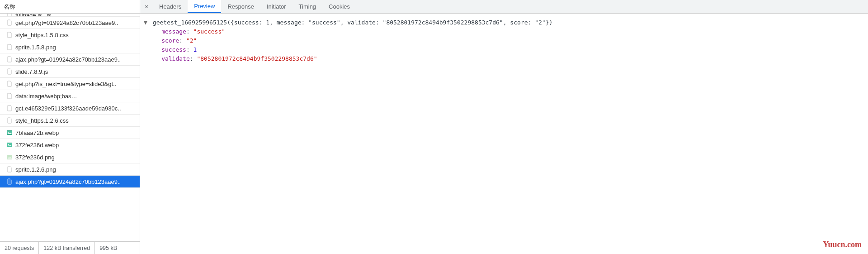 This screenshot has width=868, height=254. I want to click on tab-headers: Headers, so click(170, 6).